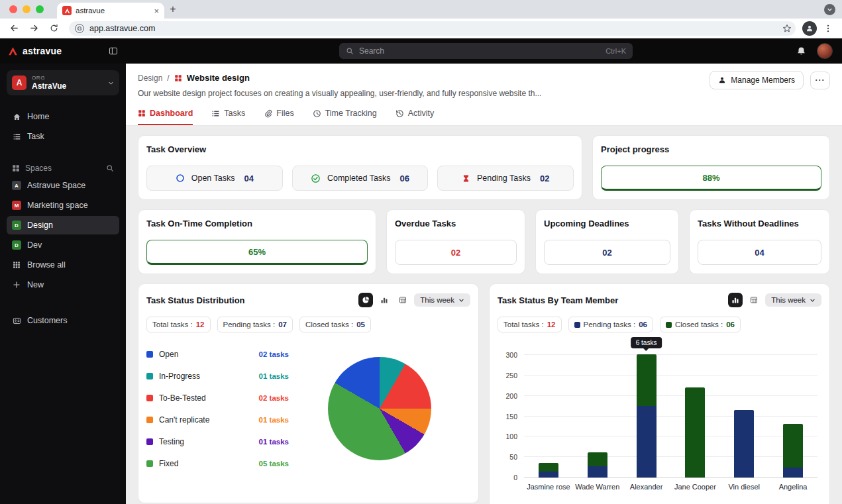  Describe the element at coordinates (647, 343) in the screenshot. I see `bar-tooltip: 6 tasks` at that location.